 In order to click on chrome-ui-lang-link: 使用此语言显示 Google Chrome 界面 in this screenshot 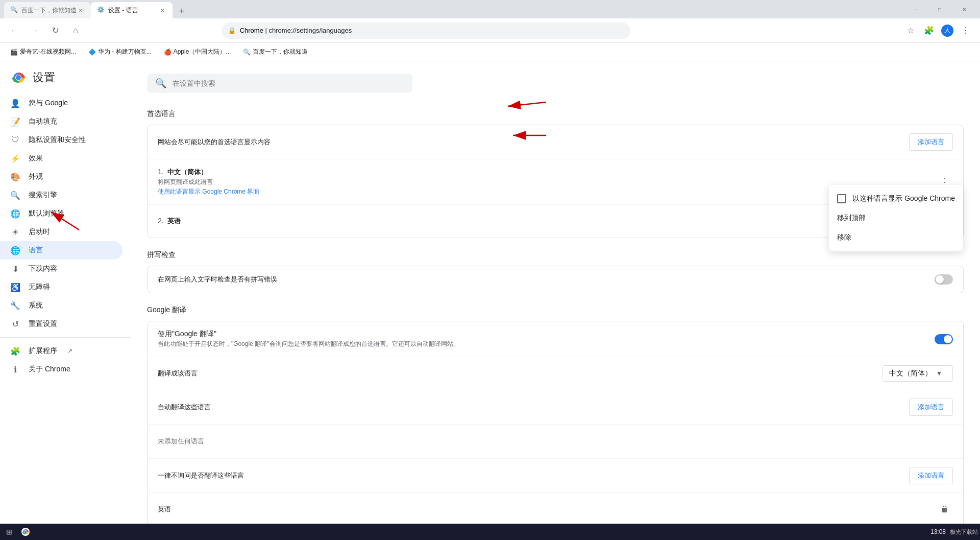, I will do `click(208, 192)`.